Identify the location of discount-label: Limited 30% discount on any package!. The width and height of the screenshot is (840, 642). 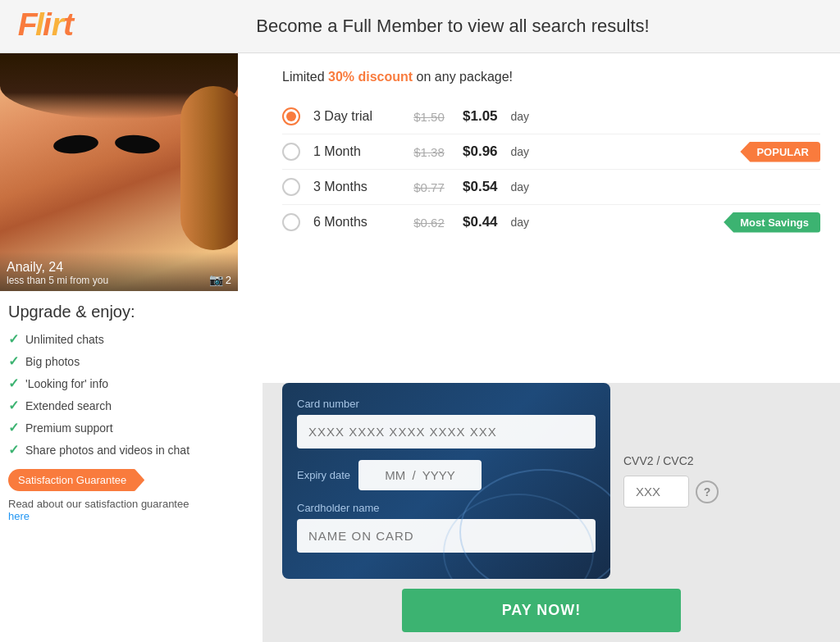
(551, 77).